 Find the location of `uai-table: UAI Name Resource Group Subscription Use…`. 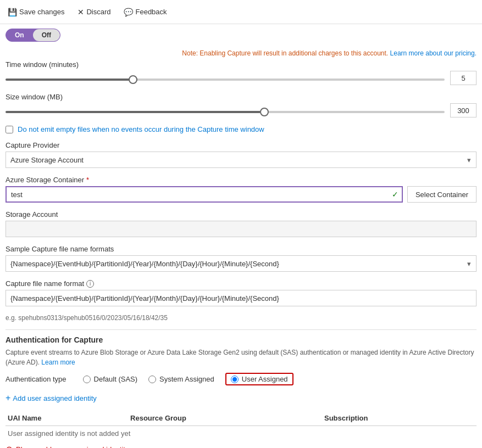

uai-table: UAI Name Resource Group Subscription Use… is located at coordinates (241, 426).